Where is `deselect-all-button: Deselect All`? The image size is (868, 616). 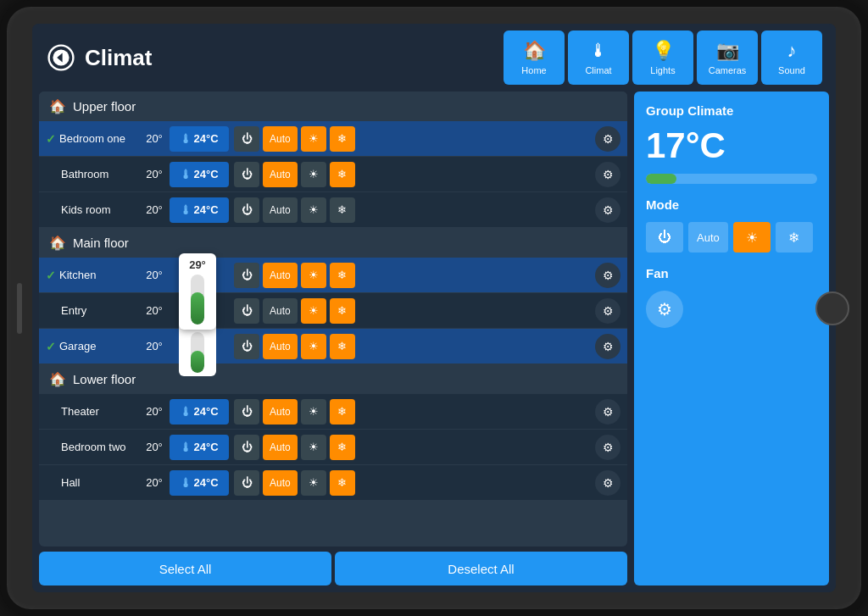
deselect-all-button: Deselect All is located at coordinates (481, 569).